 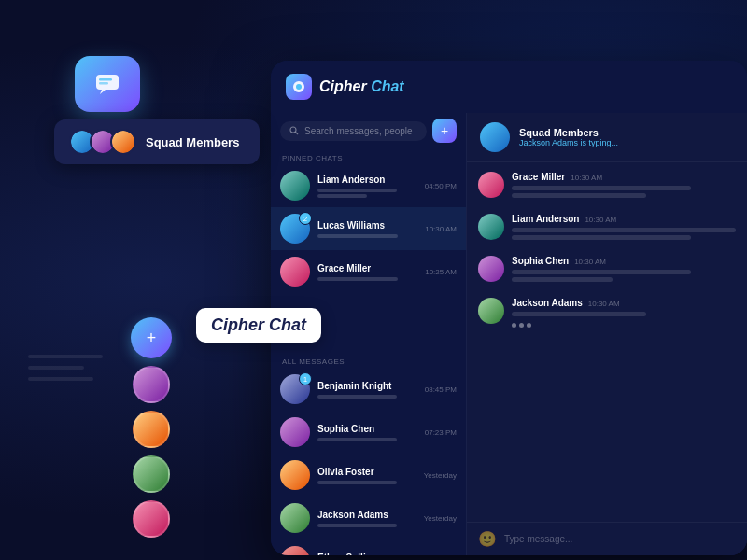 I want to click on deco-lines-left, so click(x=65, y=368).